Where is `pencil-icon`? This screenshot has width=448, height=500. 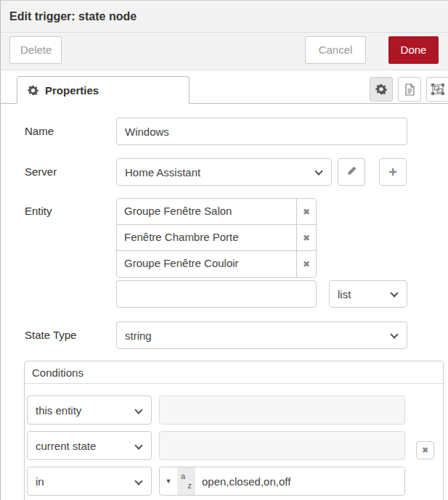
pencil-icon is located at coordinates (351, 173).